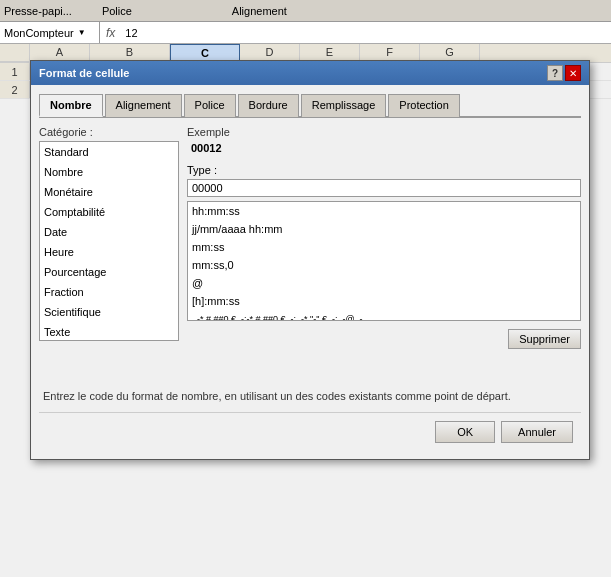  I want to click on alignement-tab: Alignement, so click(260, 11).